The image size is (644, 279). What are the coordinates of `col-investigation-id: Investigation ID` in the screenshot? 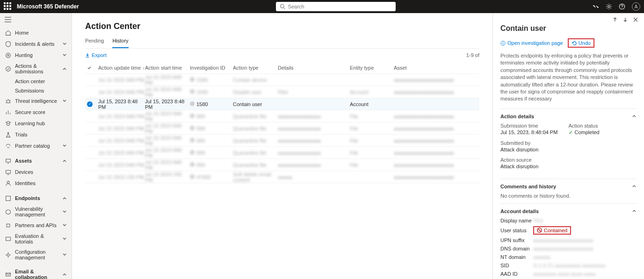 It's located at (211, 68).